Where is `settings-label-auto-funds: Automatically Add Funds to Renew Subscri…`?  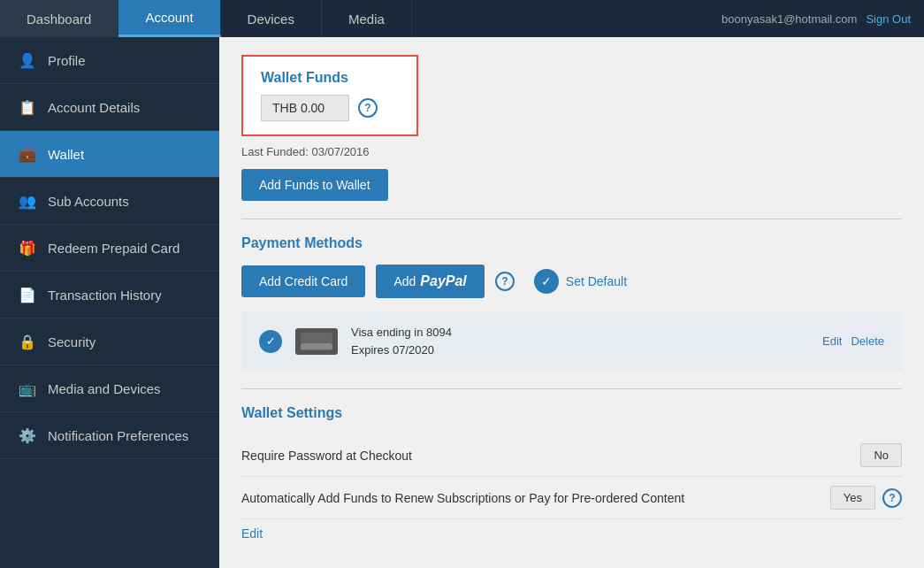 settings-label-auto-funds: Automatically Add Funds to Renew Subscri… is located at coordinates (536, 498).